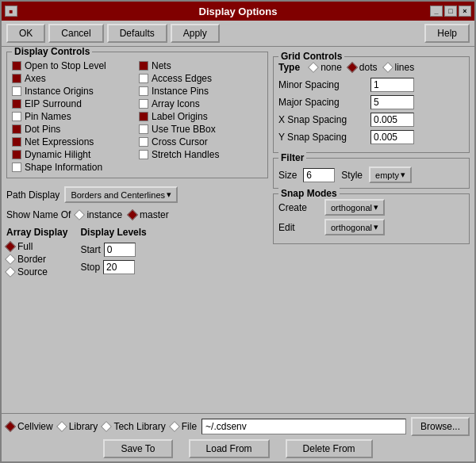 This screenshot has width=476, height=463. What do you see at coordinates (30, 427) in the screenshot?
I see `file-cellview: Cellview` at bounding box center [30, 427].